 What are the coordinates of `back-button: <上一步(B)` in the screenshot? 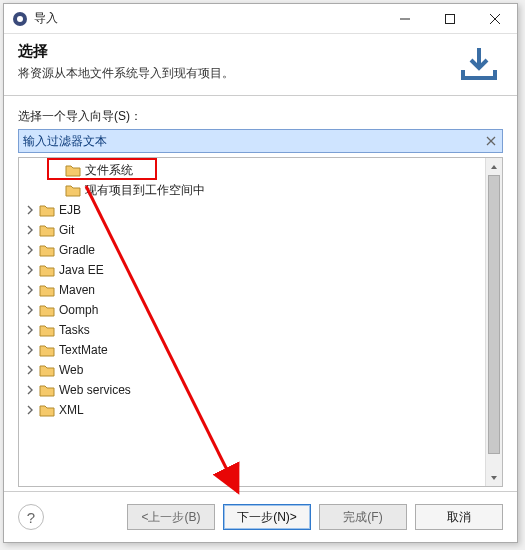 It's located at (171, 517).